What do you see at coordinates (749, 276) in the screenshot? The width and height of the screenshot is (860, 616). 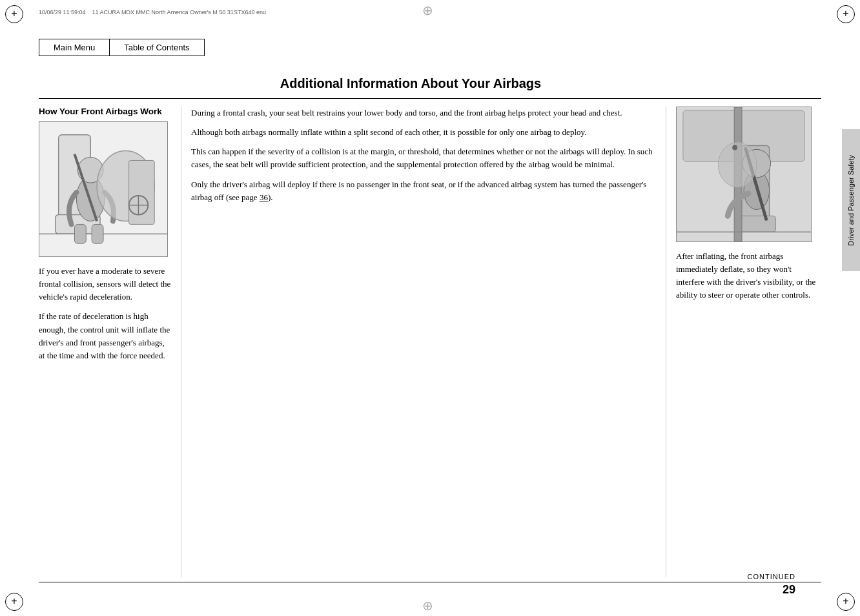 I see `right-para1: After inflating, the front airbags immed…` at bounding box center [749, 276].